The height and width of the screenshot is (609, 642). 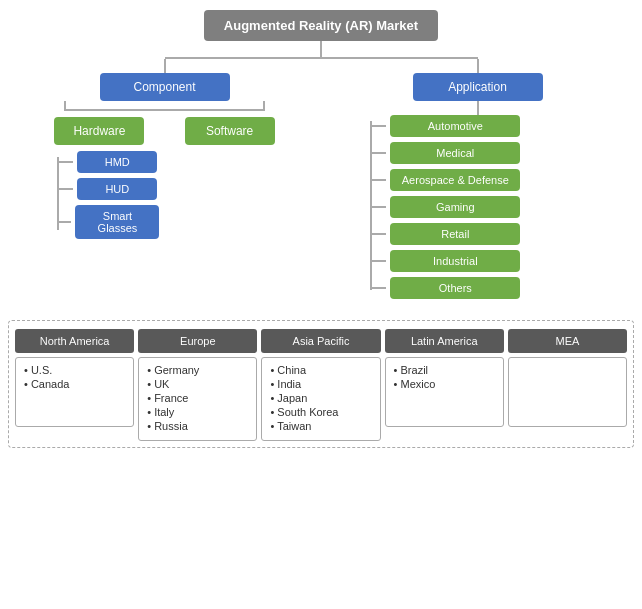 I want to click on region-item: Taiwan, so click(x=320, y=426).